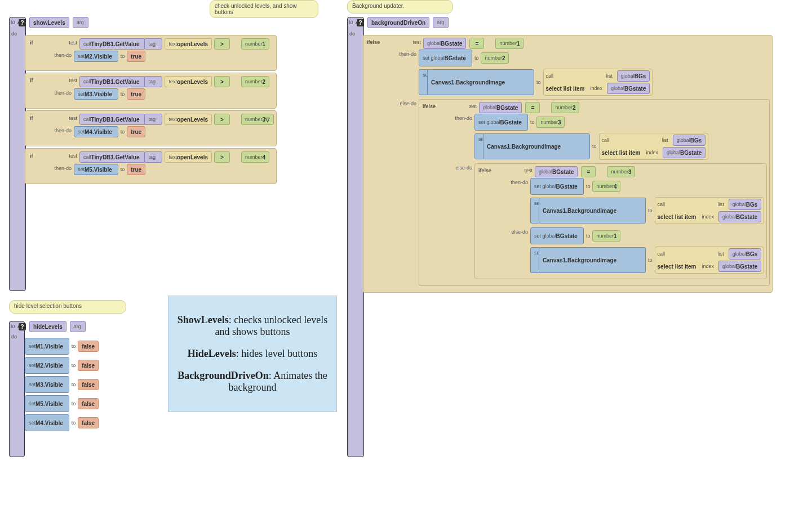 The height and width of the screenshot is (523, 812). I want to click on set-visible-row: set M4.Visible to true, so click(109, 132).